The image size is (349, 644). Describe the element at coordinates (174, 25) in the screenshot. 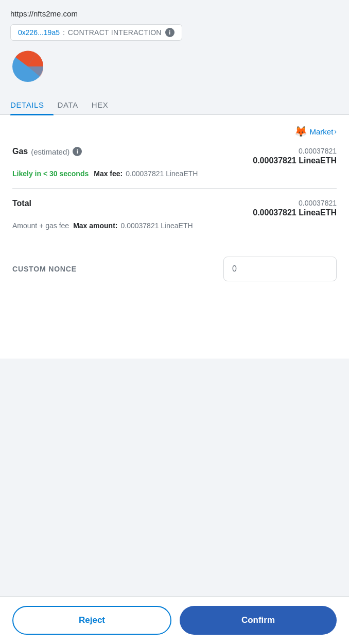

I see `header-section: https://nfts2me.com 0x226...19a5 : CONTR…` at that location.